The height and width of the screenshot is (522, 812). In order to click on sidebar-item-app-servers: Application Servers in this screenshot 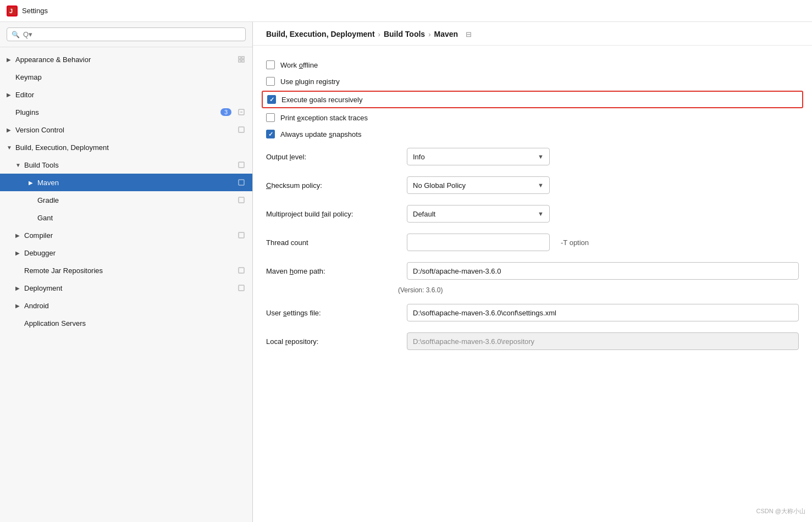, I will do `click(126, 323)`.